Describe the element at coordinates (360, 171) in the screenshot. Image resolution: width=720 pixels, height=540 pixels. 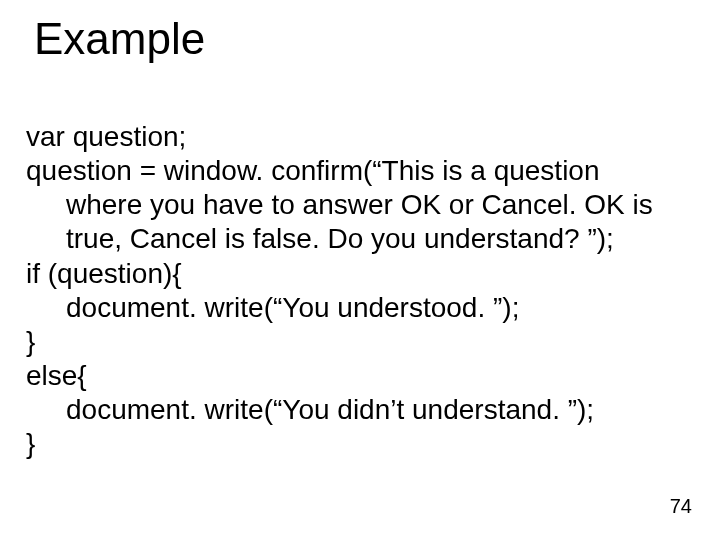
I see `code-line: question = window. confirm(“This is a qu…` at that location.